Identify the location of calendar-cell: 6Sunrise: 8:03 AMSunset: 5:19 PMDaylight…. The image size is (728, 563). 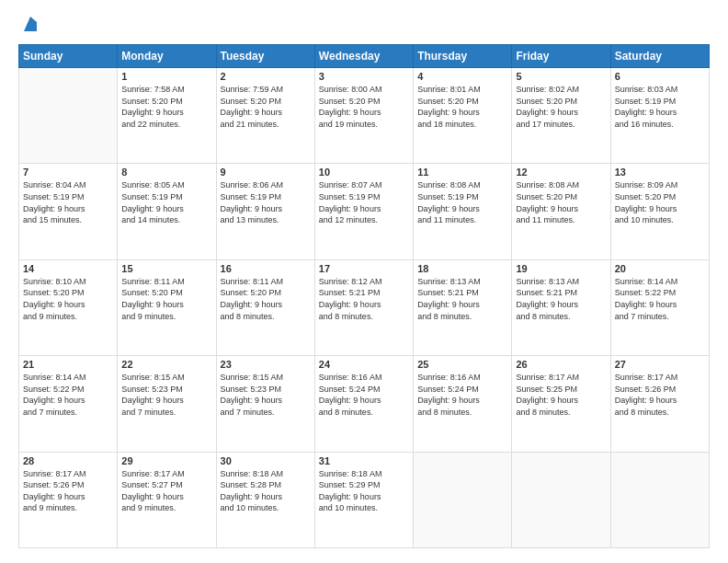
(660, 116).